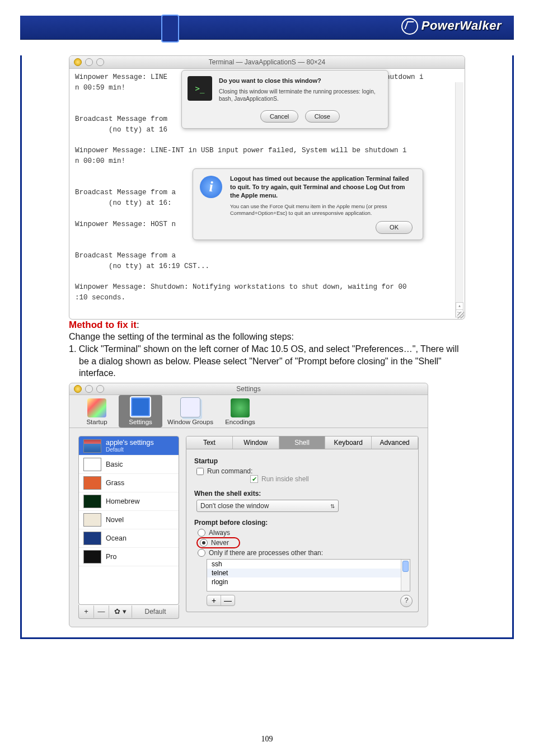 The height and width of the screenshot is (756, 534). What do you see at coordinates (302, 494) in the screenshot?
I see `when-exits-label: When the shell exits:` at bounding box center [302, 494].